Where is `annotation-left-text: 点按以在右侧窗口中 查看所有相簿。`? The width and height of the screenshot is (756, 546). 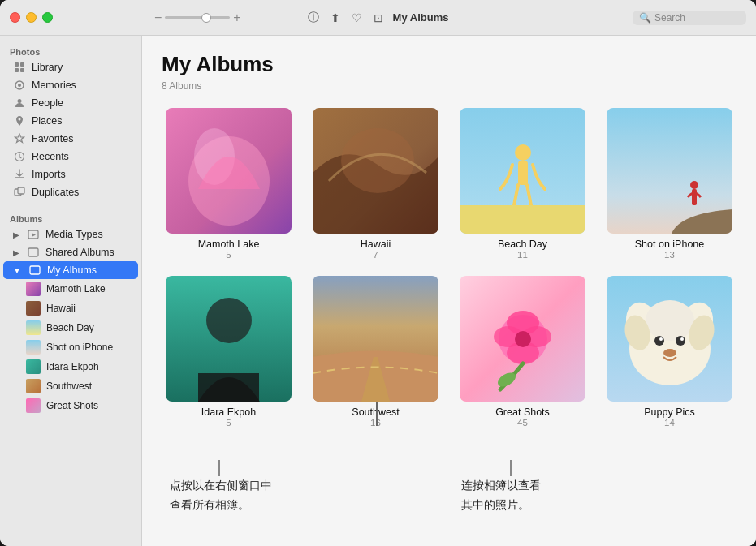 annotation-left-text: 点按以在右侧窗口中 查看所有相簿。 is located at coordinates (221, 496).